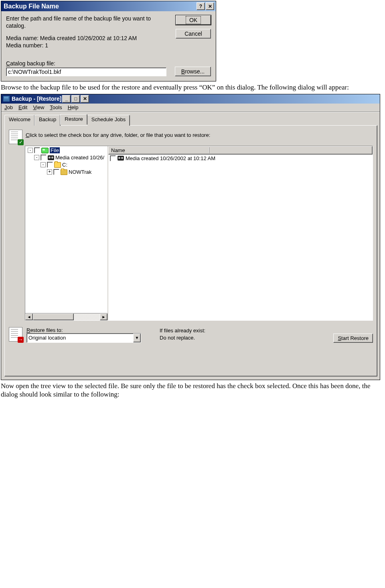 Image resolution: width=385 pixels, height=588 pixels. Describe the element at coordinates (67, 158) in the screenshot. I see `tree-node-media: - Media created 10/26/` at that location.